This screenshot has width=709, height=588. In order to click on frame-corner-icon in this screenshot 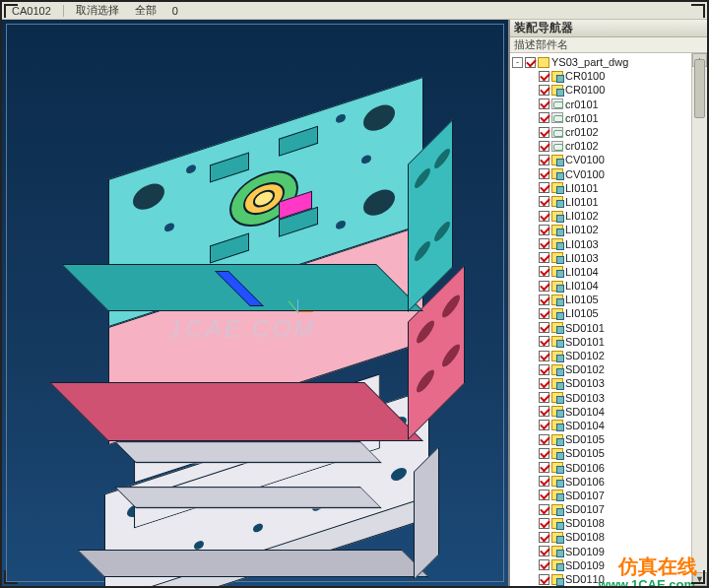, I will do `click(698, 11)`.